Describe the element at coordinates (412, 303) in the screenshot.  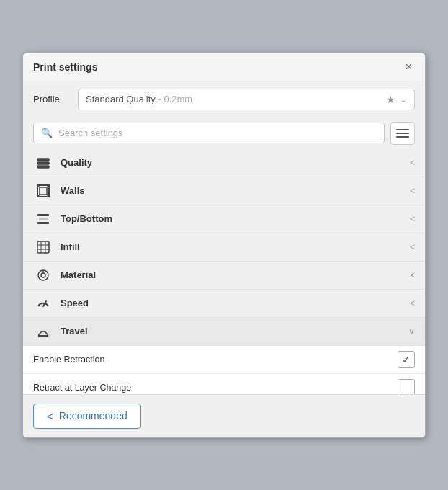
I see `speed-chevron: <` at that location.